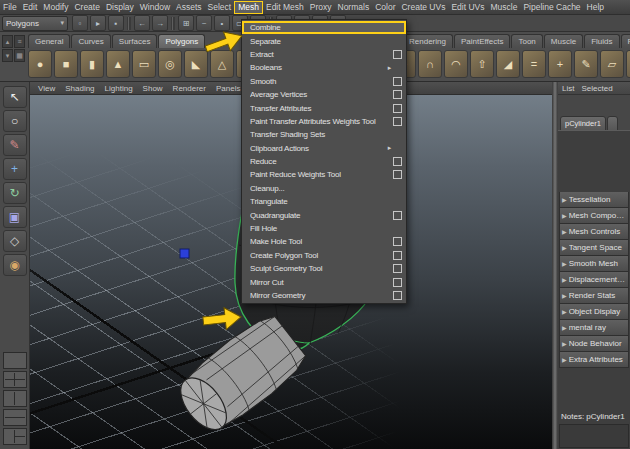 The width and height of the screenshot is (630, 449). Describe the element at coordinates (596, 88) in the screenshot. I see `ae-menu-selected: Selected` at that location.